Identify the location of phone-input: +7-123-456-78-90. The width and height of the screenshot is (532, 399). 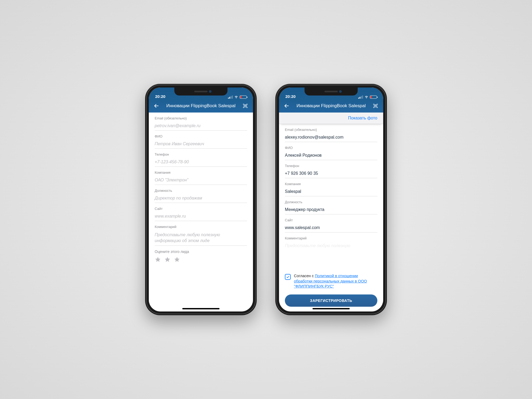
(201, 162).